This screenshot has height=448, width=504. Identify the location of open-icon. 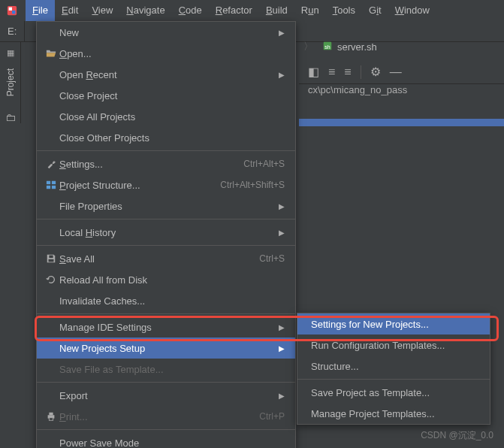
(51, 53).